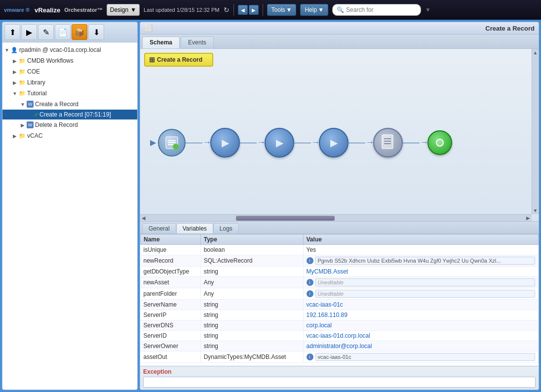  I want to click on create-record-button: ⊞ Create a Record, so click(179, 60).